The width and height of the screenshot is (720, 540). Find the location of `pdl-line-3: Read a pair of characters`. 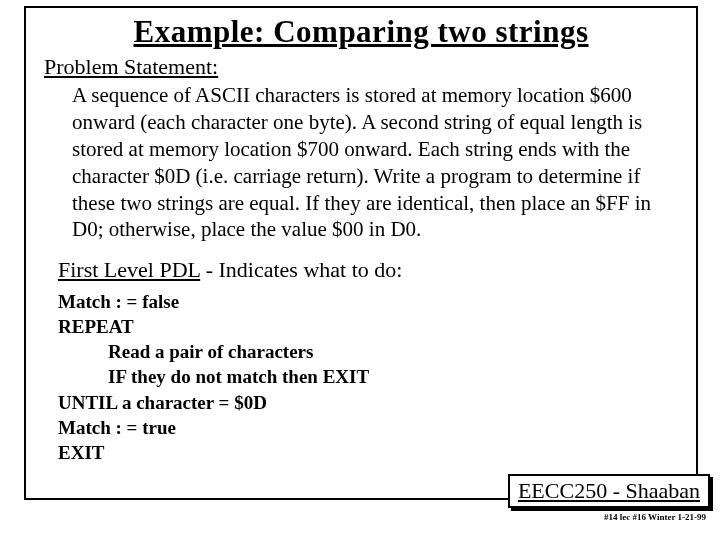

pdl-line-3: Read a pair of characters is located at coordinates (393, 352).